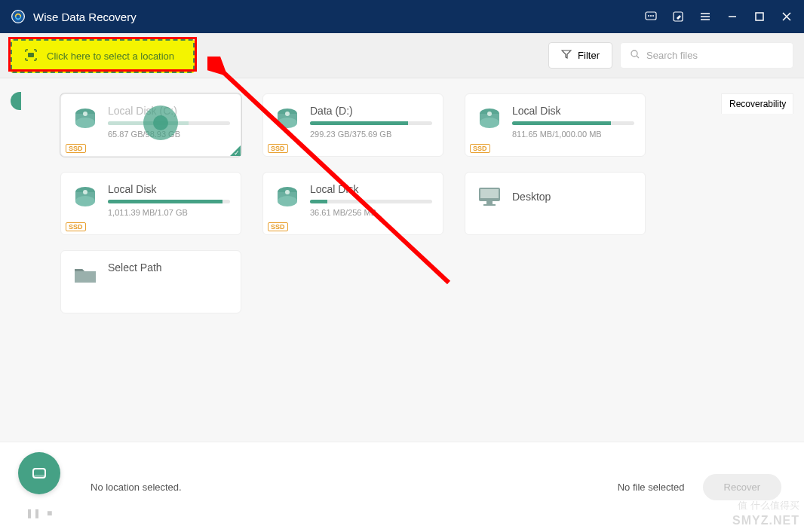  I want to click on drive-card: Local Disk 1,011.39 MB/1.07 GB SSD, so click(151, 203).